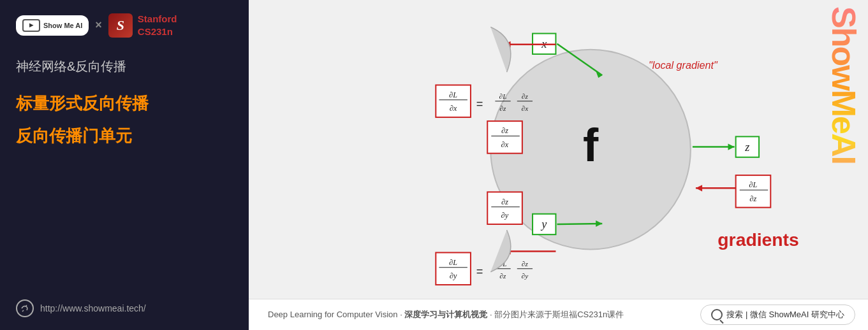 This screenshot has height=330, width=868. I want to click on highlight-text-2: 反向传播门单元, so click(124, 136).